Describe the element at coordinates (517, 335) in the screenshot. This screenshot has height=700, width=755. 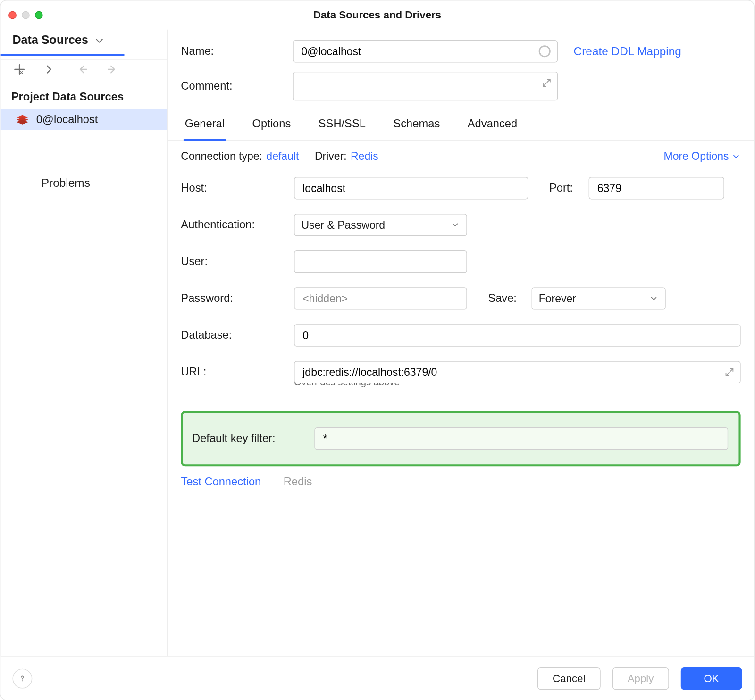
I see `database-input` at that location.